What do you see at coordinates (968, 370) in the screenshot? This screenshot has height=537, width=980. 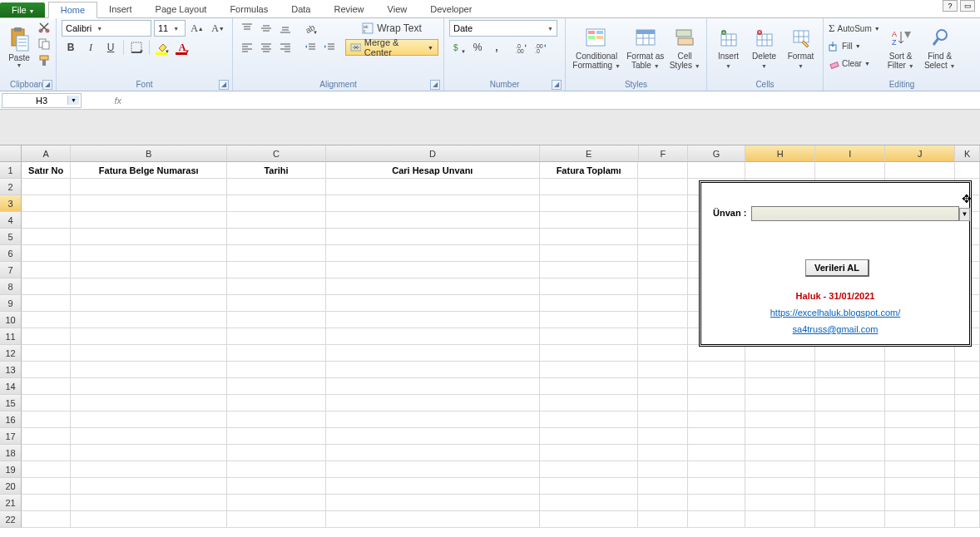 I see `cell-K13` at bounding box center [968, 370].